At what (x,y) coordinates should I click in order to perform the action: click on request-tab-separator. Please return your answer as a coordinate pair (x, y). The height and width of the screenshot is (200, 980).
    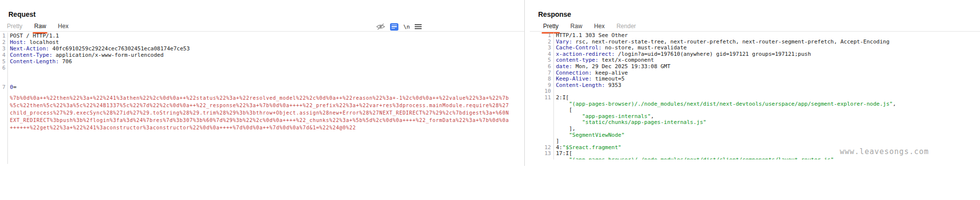
    Looking at the image, I should click on (262, 32).